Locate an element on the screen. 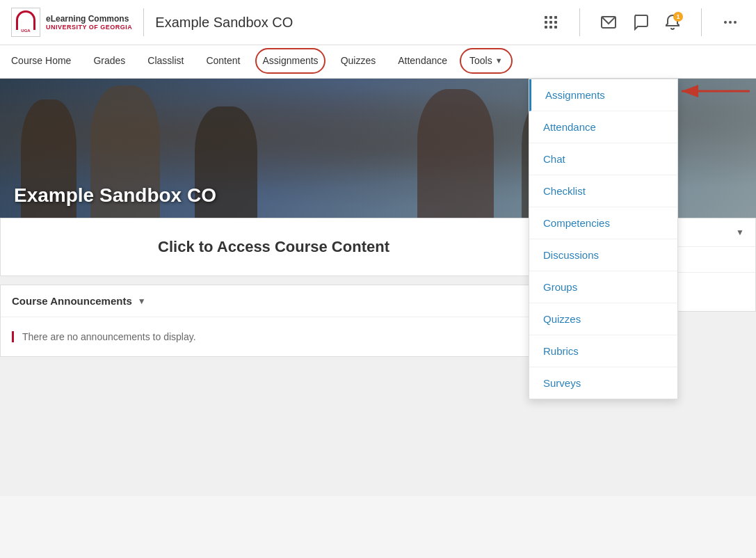  nav-tools: Tools ▼ is located at coordinates (486, 62).